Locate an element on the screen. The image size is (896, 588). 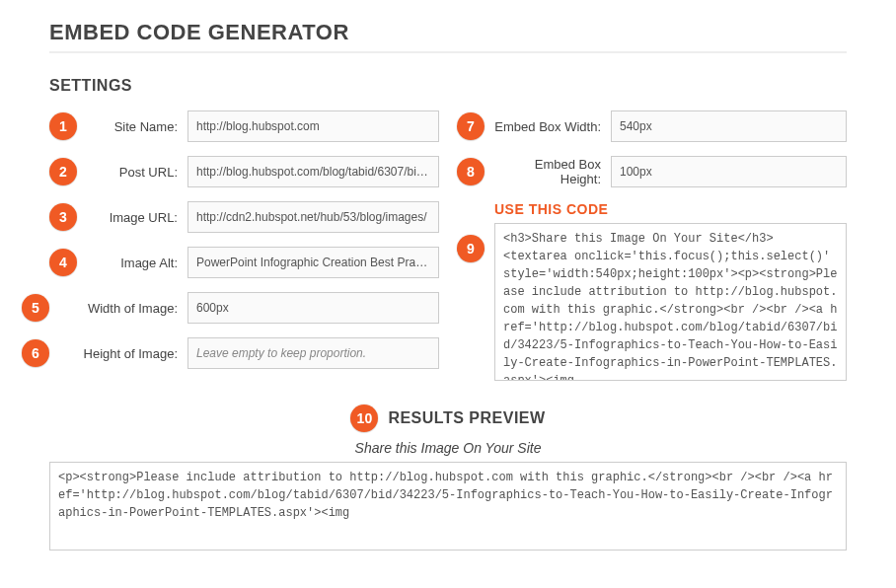
input-image-url is located at coordinates (314, 217).